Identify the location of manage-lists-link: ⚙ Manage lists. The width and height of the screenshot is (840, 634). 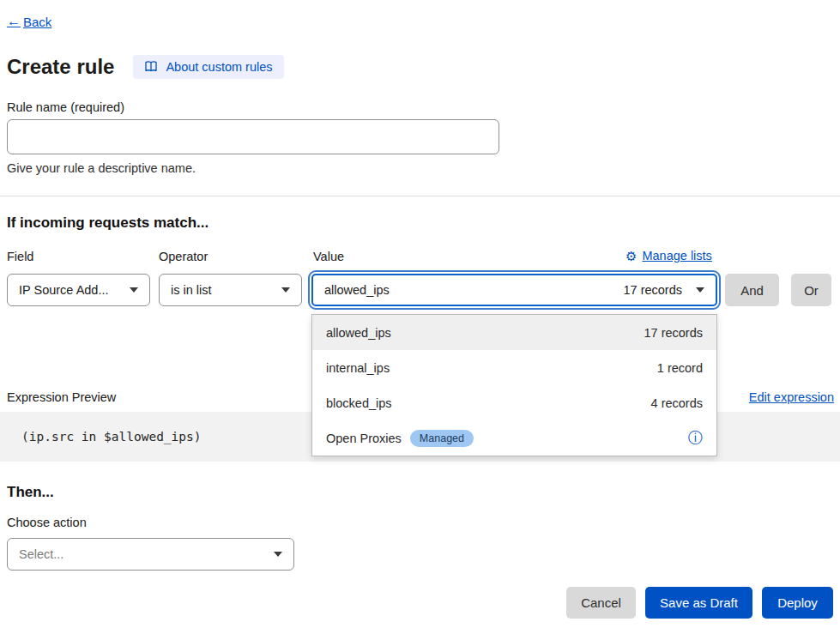
(669, 256).